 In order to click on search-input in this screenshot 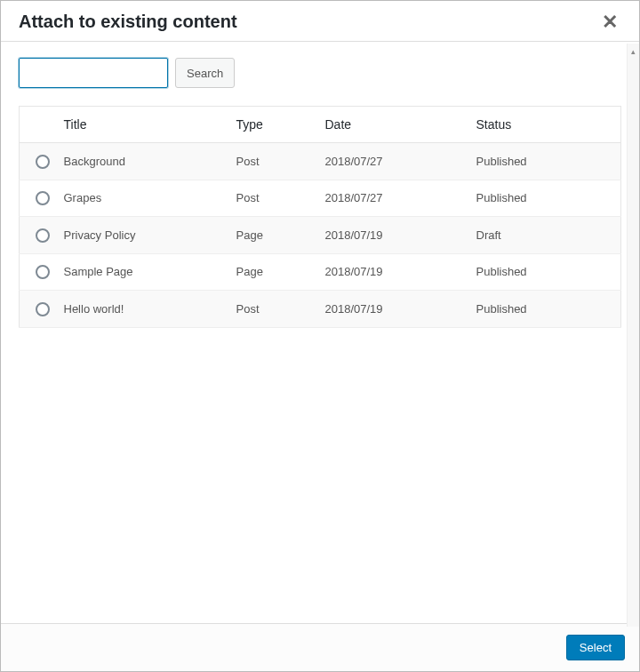, I will do `click(93, 73)`.